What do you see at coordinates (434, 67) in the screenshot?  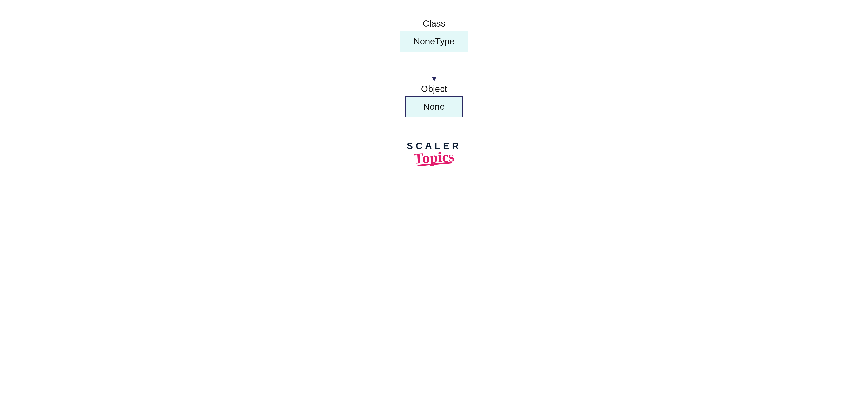 I see `arrow-down-icon` at bounding box center [434, 67].